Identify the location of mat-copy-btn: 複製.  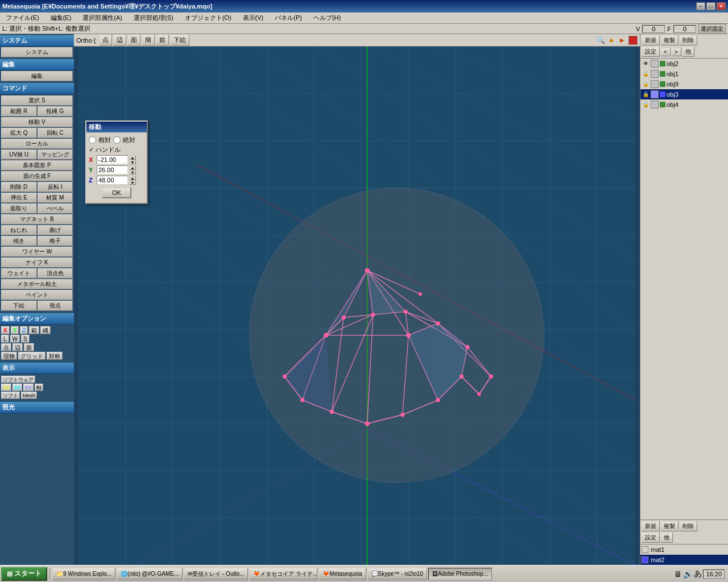
(669, 526).